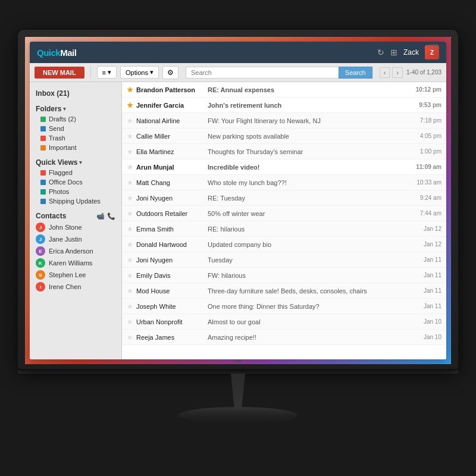  What do you see at coordinates (308, 214) in the screenshot?
I see `email-subject: 50% off winter wear` at bounding box center [308, 214].